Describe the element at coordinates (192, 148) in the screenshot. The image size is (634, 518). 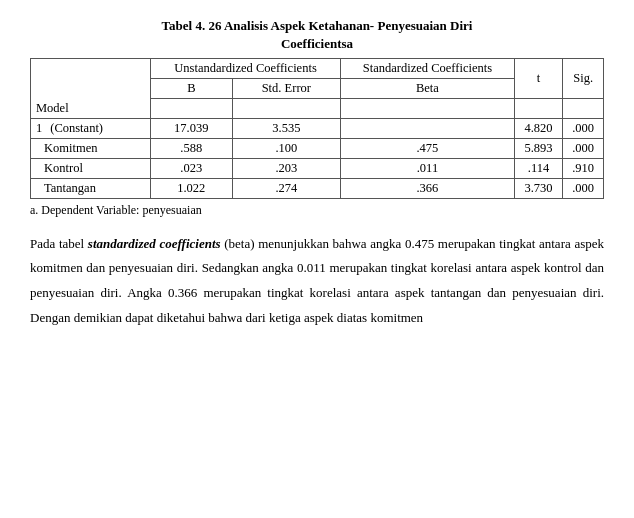
I see `b-cell: .588` at that location.